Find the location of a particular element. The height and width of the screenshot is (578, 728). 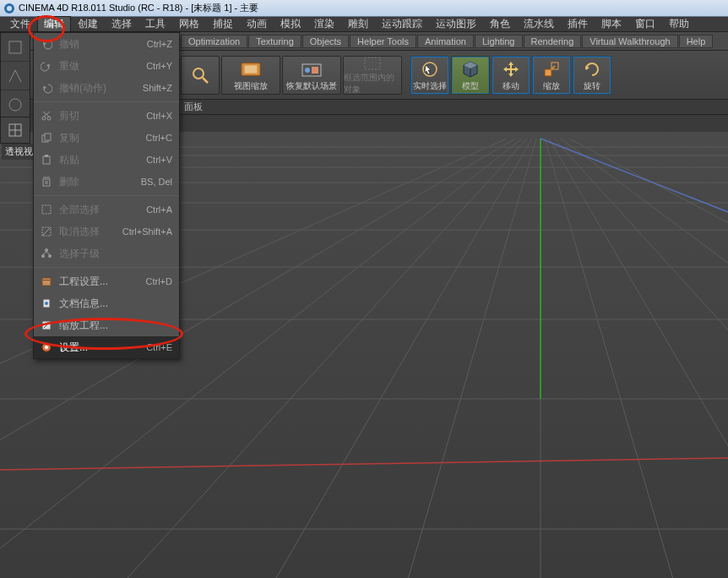

menu-角色: 角色 is located at coordinates (500, 24).